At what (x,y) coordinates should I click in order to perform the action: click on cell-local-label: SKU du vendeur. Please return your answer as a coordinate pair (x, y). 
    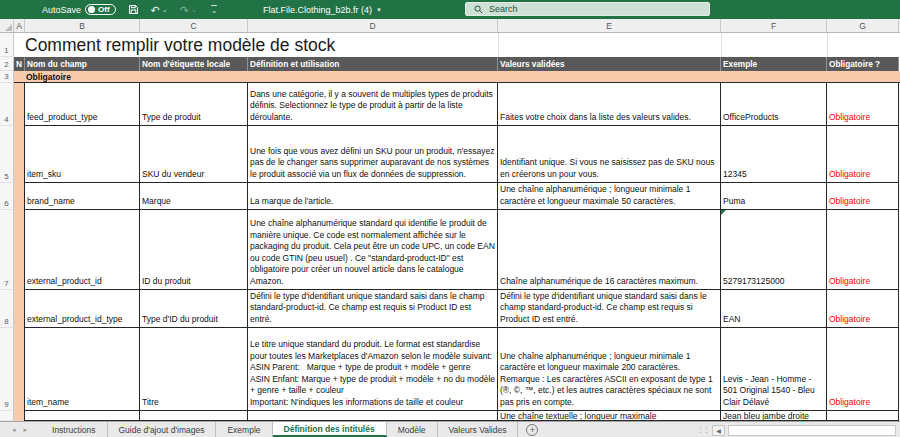
    Looking at the image, I should click on (194, 154).